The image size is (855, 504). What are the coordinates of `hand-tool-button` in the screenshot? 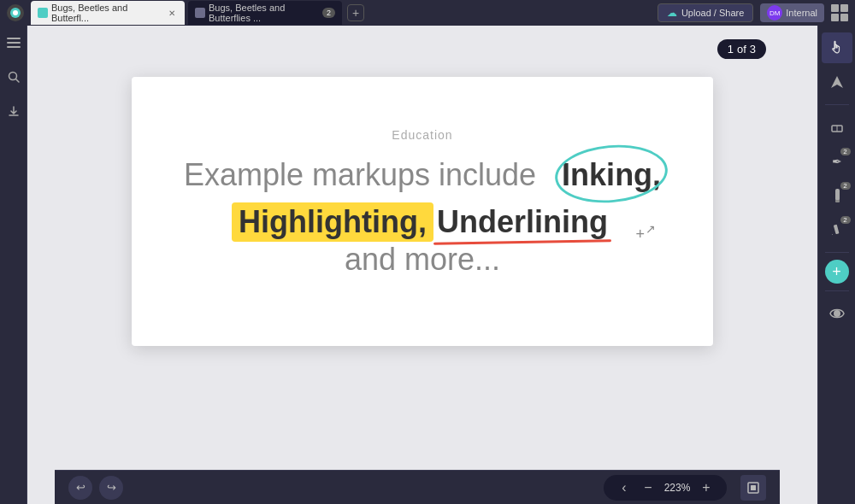 It's located at (837, 48).